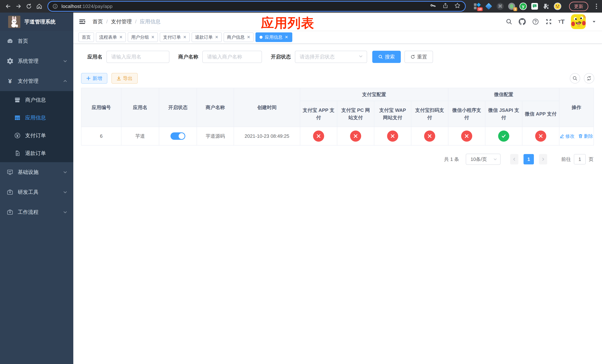  What do you see at coordinates (37, 100) in the screenshot?
I see `sidebar-item-merchant-info: 商户信息` at bounding box center [37, 100].